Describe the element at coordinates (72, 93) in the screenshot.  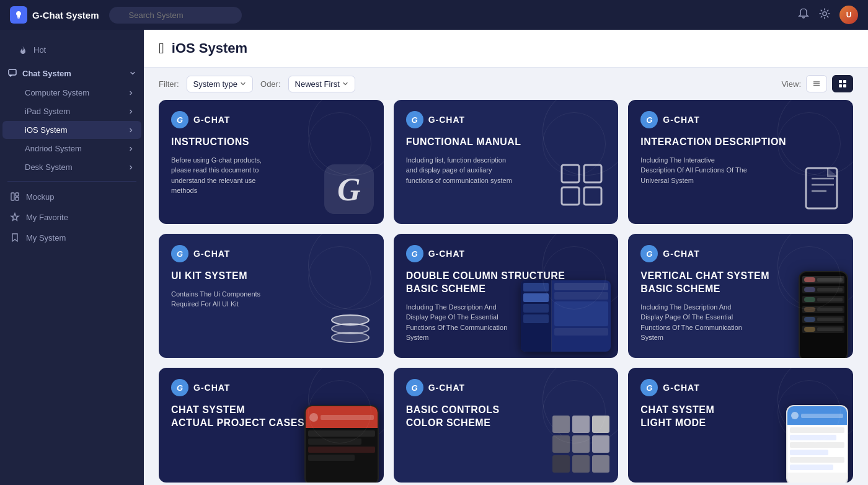
I see `sidebar-item-computer-system: Computer System` at that location.